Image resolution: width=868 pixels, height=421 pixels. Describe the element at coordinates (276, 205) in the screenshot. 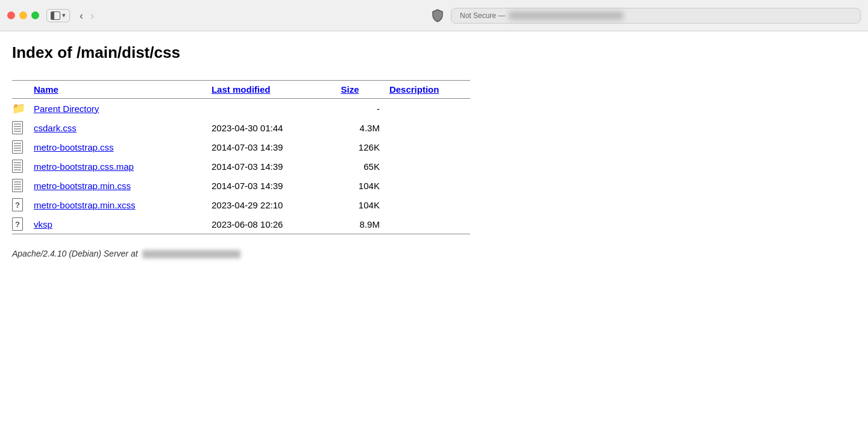

I see `file-modified-cell: 2023-04-29 22:10` at that location.